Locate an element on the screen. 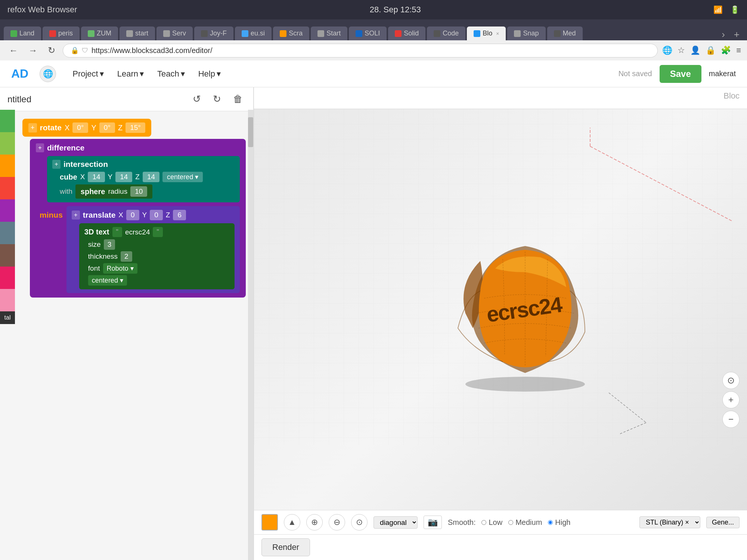 This screenshot has width=747, height=560. cube-z-value: 14 is located at coordinates (151, 177).